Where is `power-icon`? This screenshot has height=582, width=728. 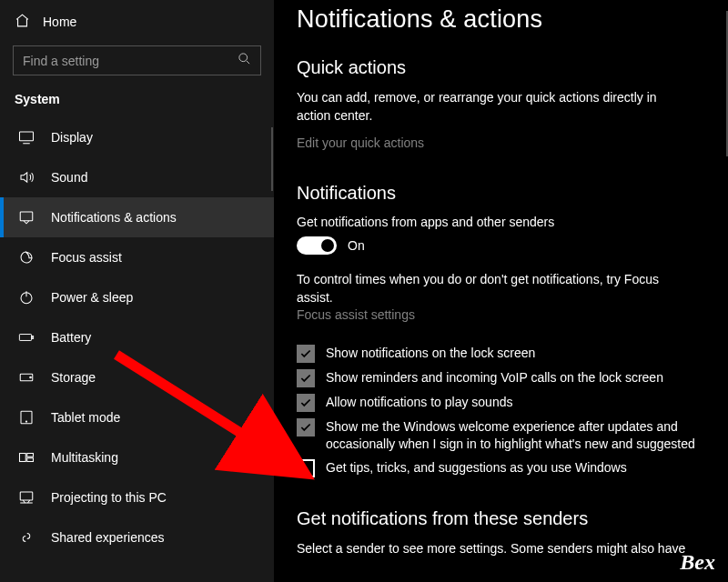 power-icon is located at coordinates (26, 297).